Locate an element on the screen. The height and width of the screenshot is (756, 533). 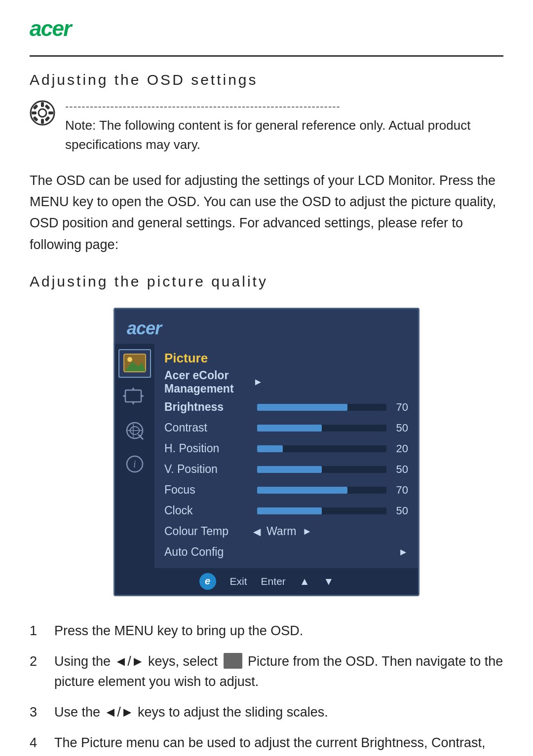
osd-label-colourtemp: Colour Temp is located at coordinates (209, 532).